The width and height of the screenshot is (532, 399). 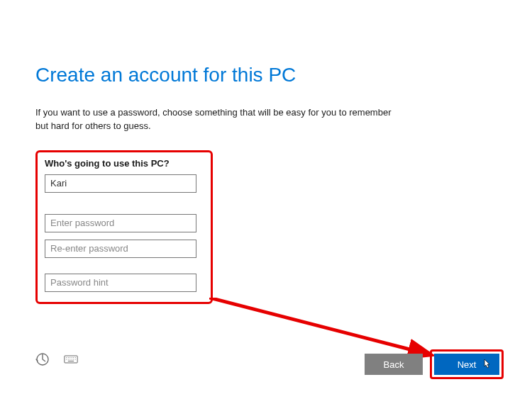 I want to click on page-title: Create an account for this PC, so click(x=266, y=75).